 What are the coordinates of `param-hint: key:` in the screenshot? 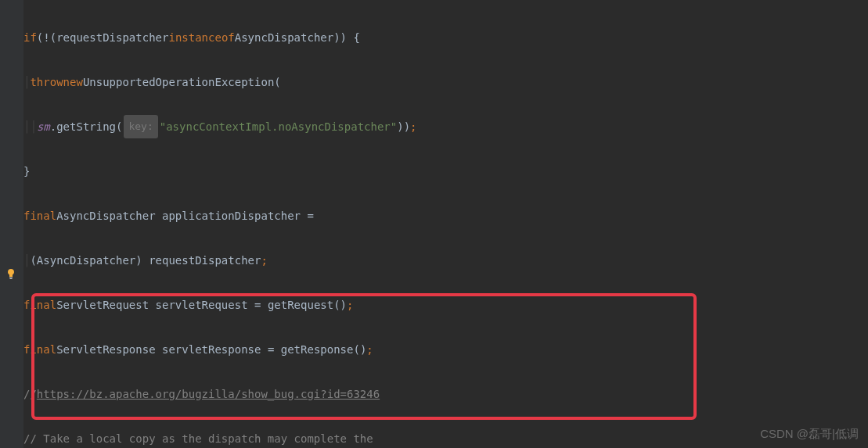 It's located at (141, 127).